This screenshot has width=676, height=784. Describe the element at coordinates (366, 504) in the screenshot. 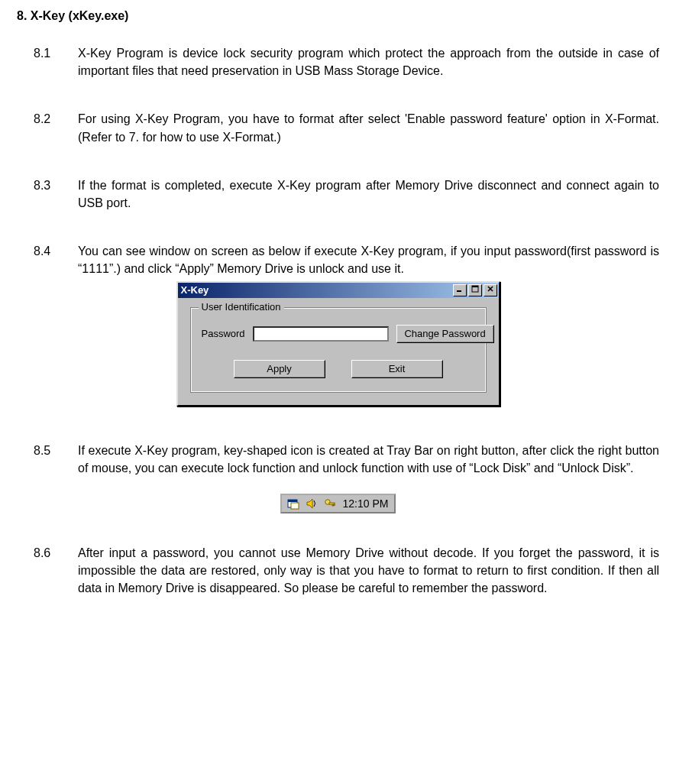

I see `tray-clock: 12:10 PM` at that location.